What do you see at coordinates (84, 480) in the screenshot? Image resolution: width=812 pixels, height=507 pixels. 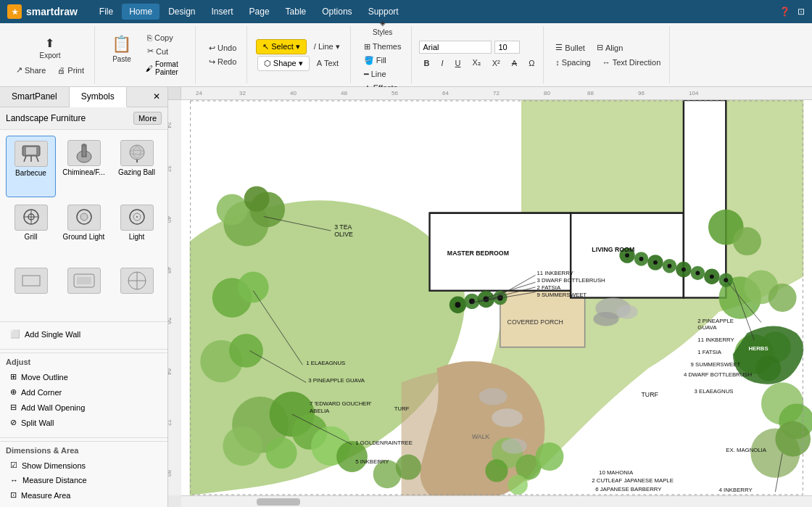 I see `measure-distance-button: ↔ Measure Distance` at bounding box center [84, 480].